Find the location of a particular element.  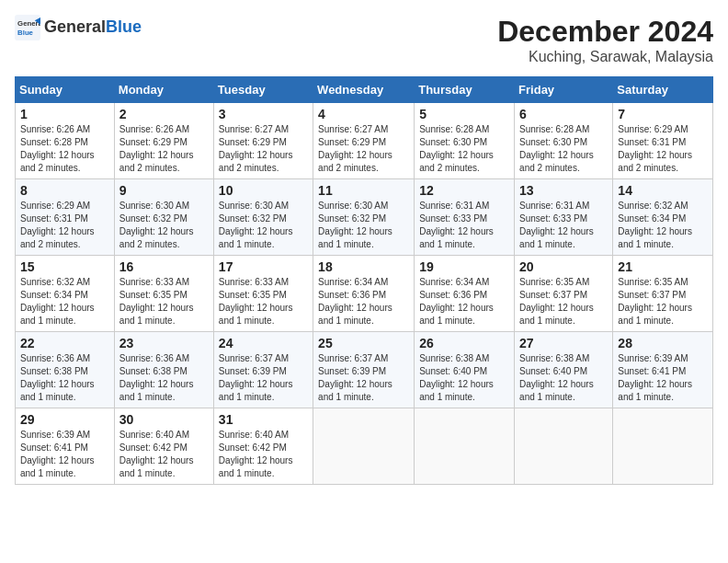

logo-general: General is located at coordinates (75, 27).